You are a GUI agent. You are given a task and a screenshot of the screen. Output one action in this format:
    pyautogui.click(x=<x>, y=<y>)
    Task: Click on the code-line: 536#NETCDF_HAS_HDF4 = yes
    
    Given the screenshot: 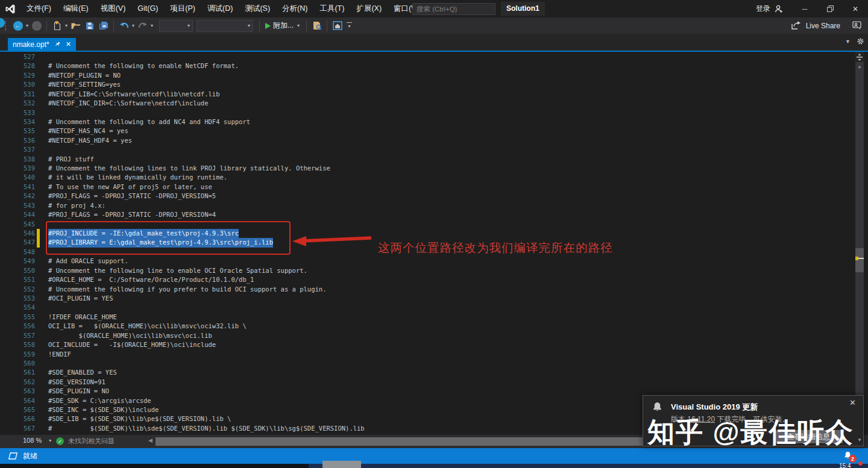 What is the action you would take?
    pyautogui.click(x=182, y=141)
    